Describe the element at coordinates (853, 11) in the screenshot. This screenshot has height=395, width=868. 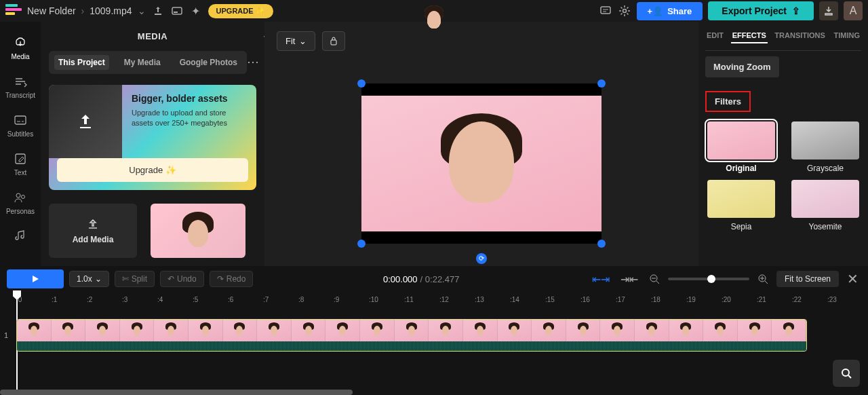
I see `avatar: A` at that location.